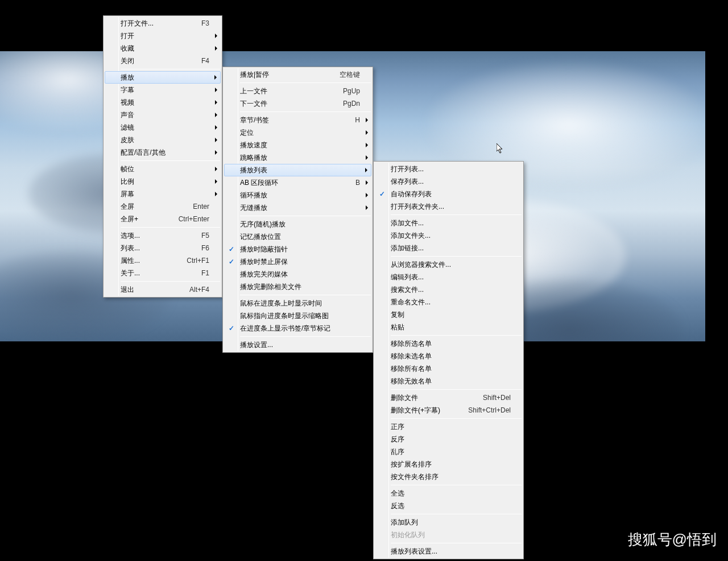  What do you see at coordinates (163, 102) in the screenshot?
I see `main-menu-item: 视频` at bounding box center [163, 102].